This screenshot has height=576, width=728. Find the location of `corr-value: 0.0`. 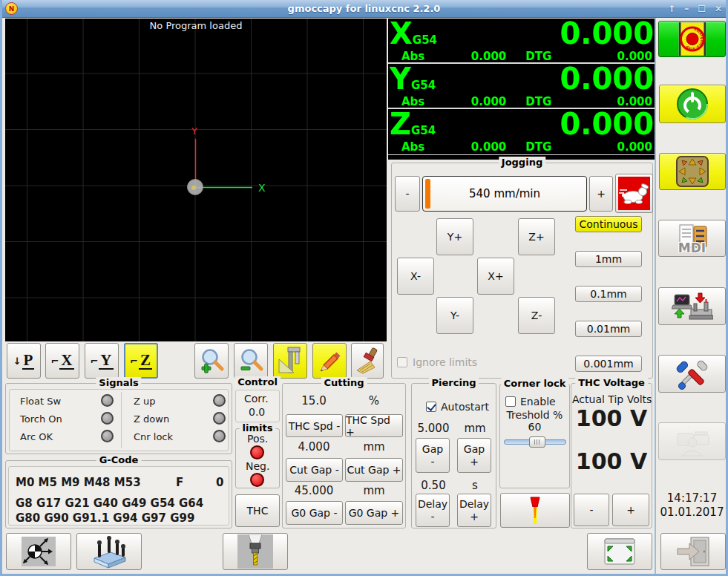

corr-value: 0.0 is located at coordinates (257, 412).